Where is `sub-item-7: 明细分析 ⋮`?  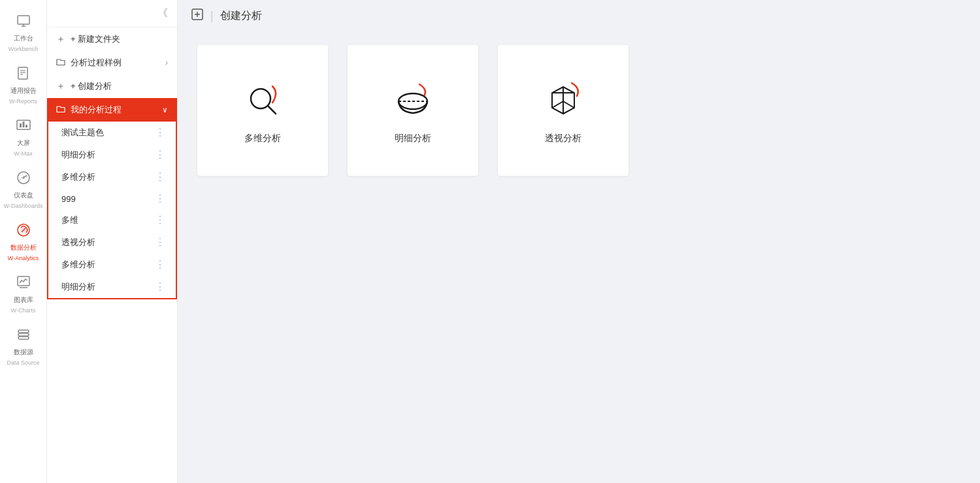 sub-item-7: 明细分析 ⋮ is located at coordinates (112, 287).